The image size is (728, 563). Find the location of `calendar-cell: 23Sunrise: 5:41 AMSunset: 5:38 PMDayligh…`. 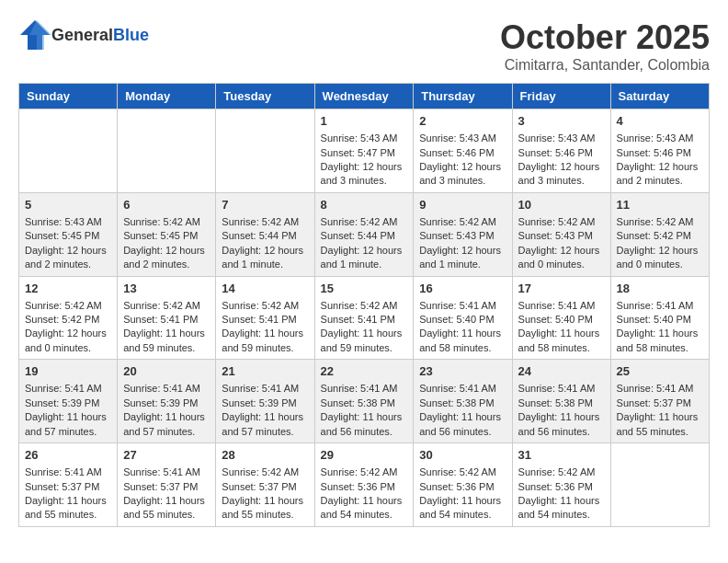

calendar-cell: 23Sunrise: 5:41 AMSunset: 5:38 PMDayligh… is located at coordinates (463, 401).